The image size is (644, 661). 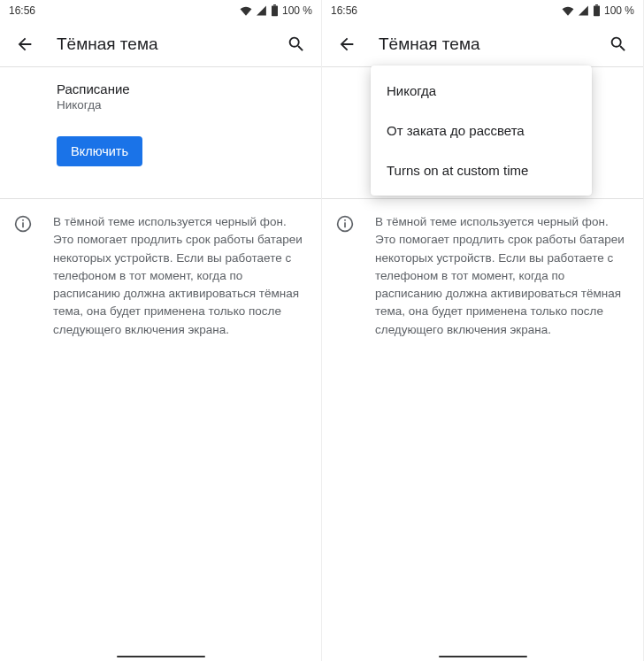 I want to click on schedule-label: Расписание, so click(x=182, y=88).